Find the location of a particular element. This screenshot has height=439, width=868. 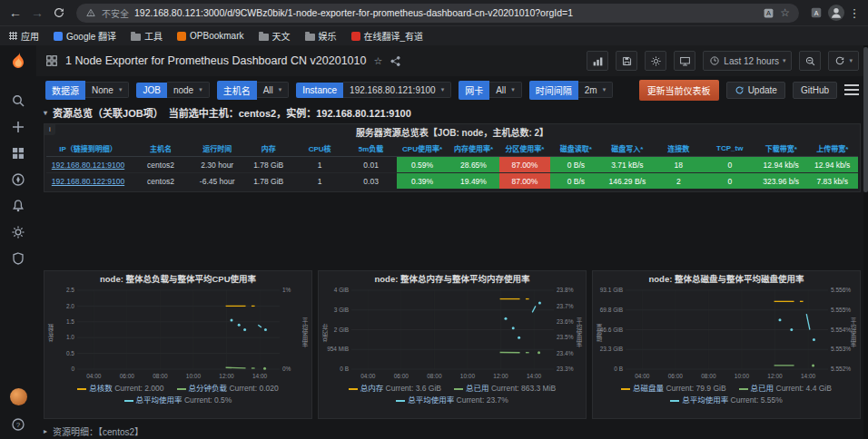

extension-icon: A is located at coordinates (816, 13).